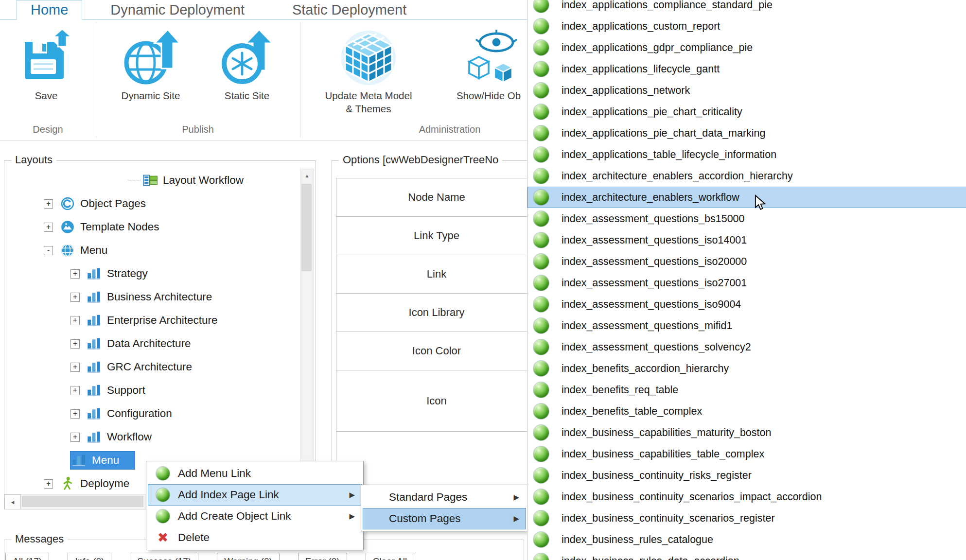  Describe the element at coordinates (50, 10) in the screenshot. I see `tab-home: Home` at that location.